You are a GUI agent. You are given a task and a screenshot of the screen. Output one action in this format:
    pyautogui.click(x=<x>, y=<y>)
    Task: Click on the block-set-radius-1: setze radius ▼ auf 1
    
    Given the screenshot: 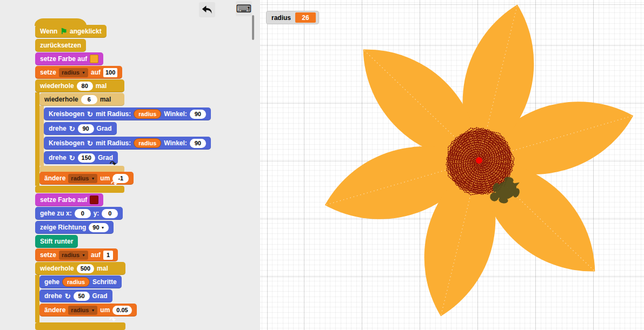 What is the action you would take?
    pyautogui.click(x=77, y=255)
    